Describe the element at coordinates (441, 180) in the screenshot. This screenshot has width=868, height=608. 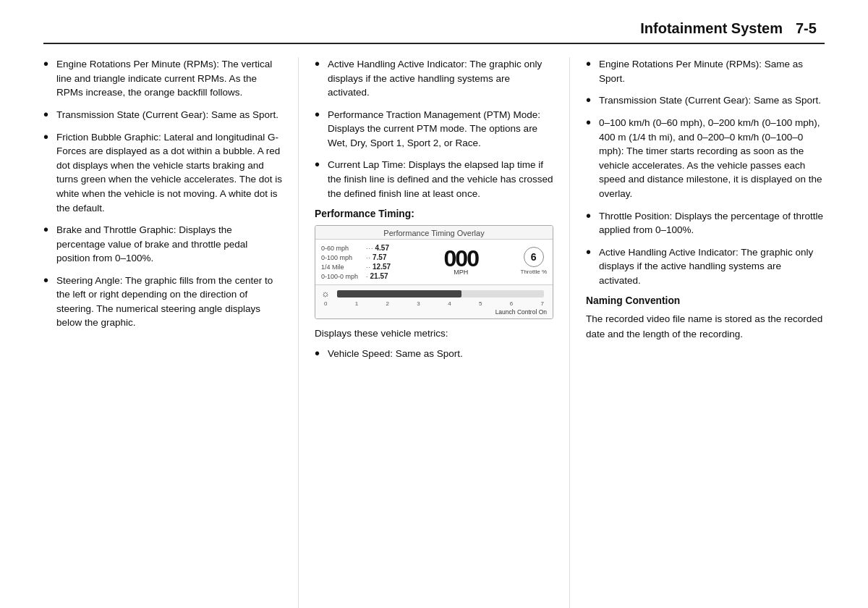
I see `list-item-text: Current Lap Time: Displays the elapsed l…` at that location.